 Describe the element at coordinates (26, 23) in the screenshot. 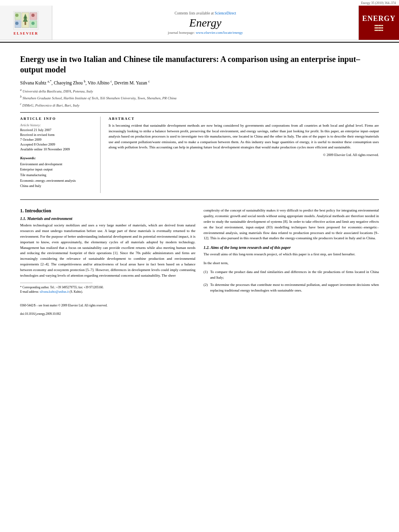

I see `elsevier-logo: ELSEVIER` at that location.